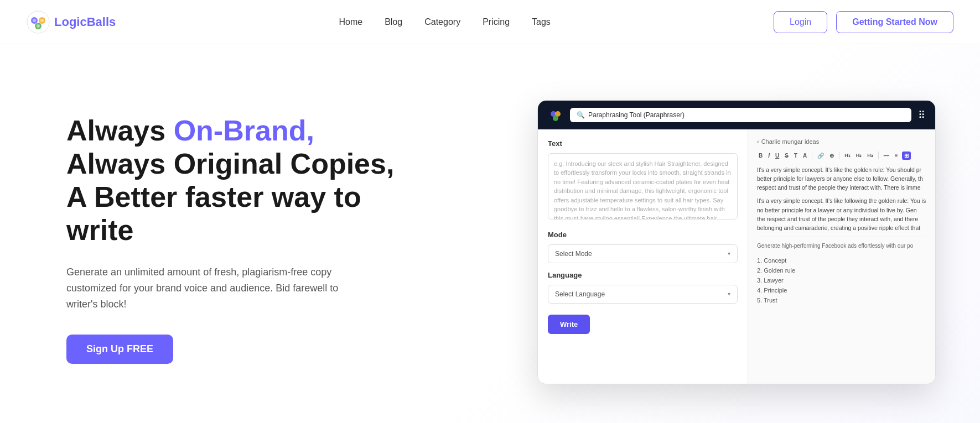  What do you see at coordinates (922, 115) in the screenshot?
I see `grid-icon: ⠿` at bounding box center [922, 115].